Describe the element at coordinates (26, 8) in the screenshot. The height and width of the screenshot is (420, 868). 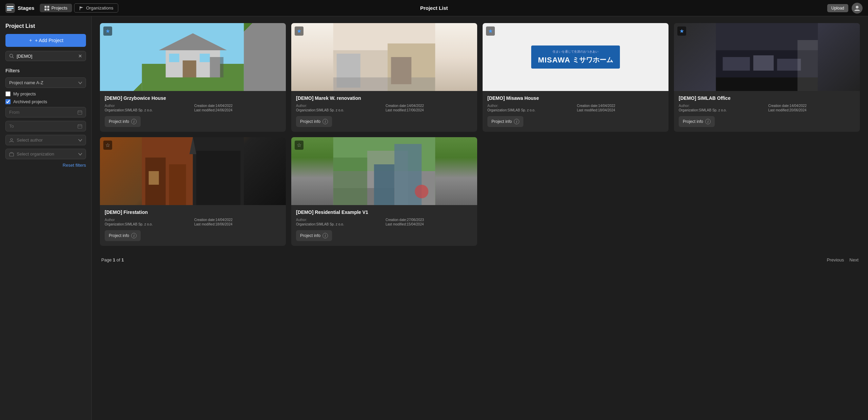
I see `app-name: Stages` at that location.